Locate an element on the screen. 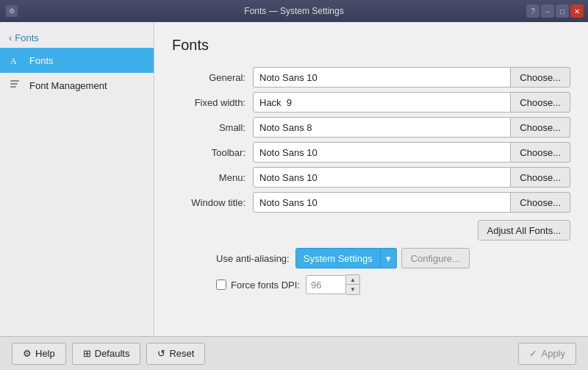 The width and height of the screenshot is (588, 370). dpi-spinner: ▲ ▼ is located at coordinates (333, 285).